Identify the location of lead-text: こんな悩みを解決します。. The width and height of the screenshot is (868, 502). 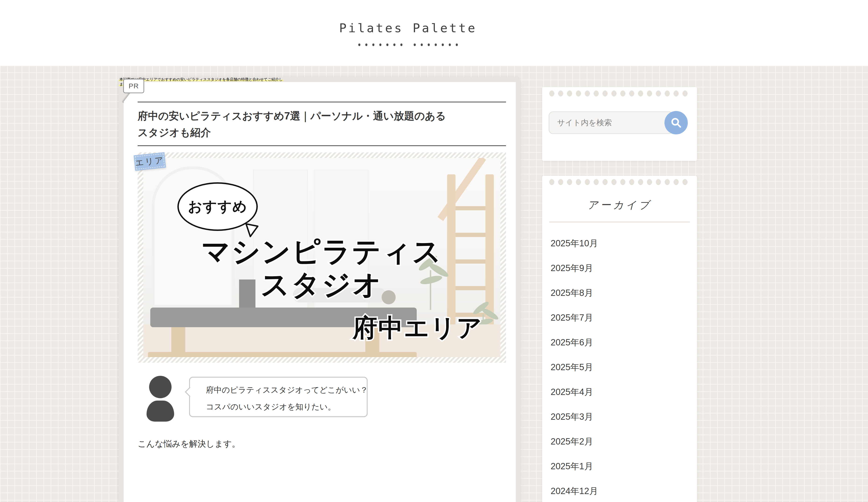
(189, 444).